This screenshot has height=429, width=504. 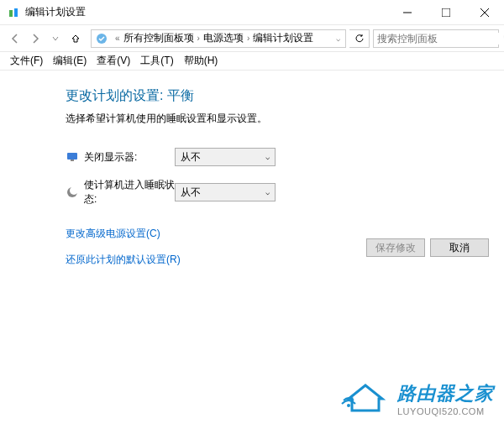 What do you see at coordinates (70, 60) in the screenshot?
I see `menu-edit: 编辑(E)` at bounding box center [70, 60].